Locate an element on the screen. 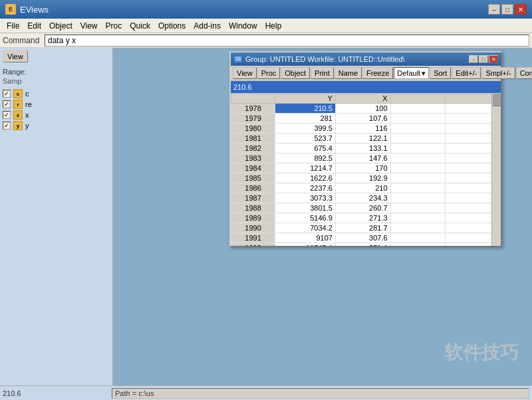 The image size is (532, 400). cell-year: 1990 is located at coordinates (253, 229).